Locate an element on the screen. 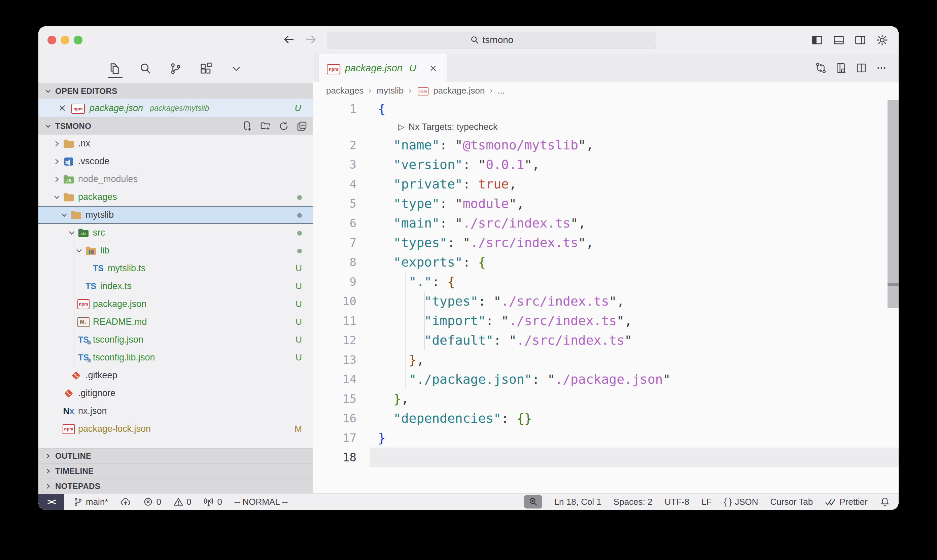  new-file-icon is located at coordinates (248, 126).